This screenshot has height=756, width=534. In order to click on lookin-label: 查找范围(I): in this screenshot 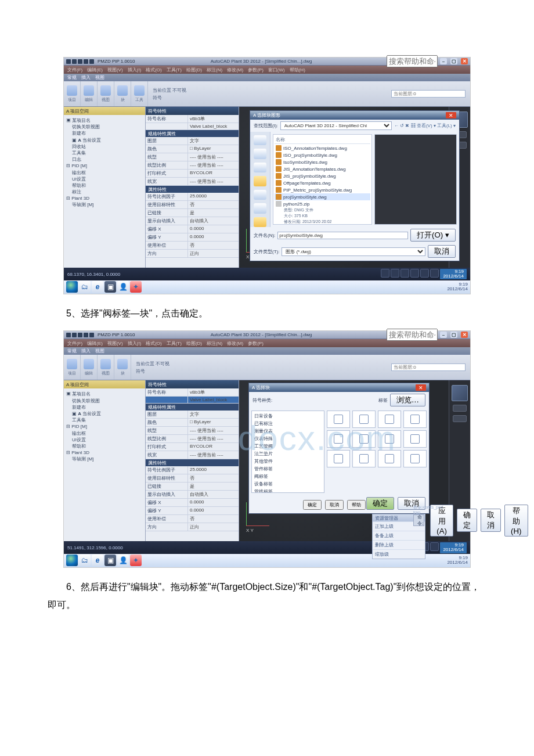, I will do `click(266, 125)`.